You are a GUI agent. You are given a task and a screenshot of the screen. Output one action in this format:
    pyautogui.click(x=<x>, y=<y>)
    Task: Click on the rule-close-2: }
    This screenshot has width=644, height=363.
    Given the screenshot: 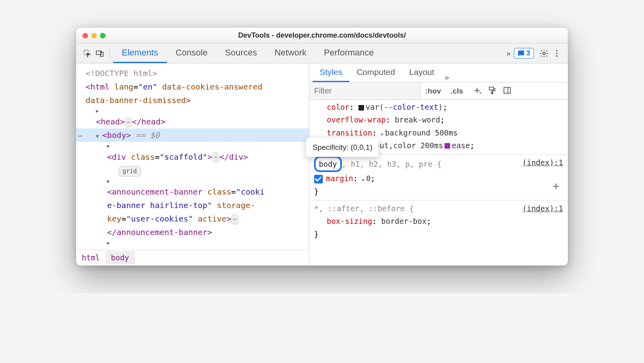 What is the action you would take?
    pyautogui.click(x=439, y=234)
    